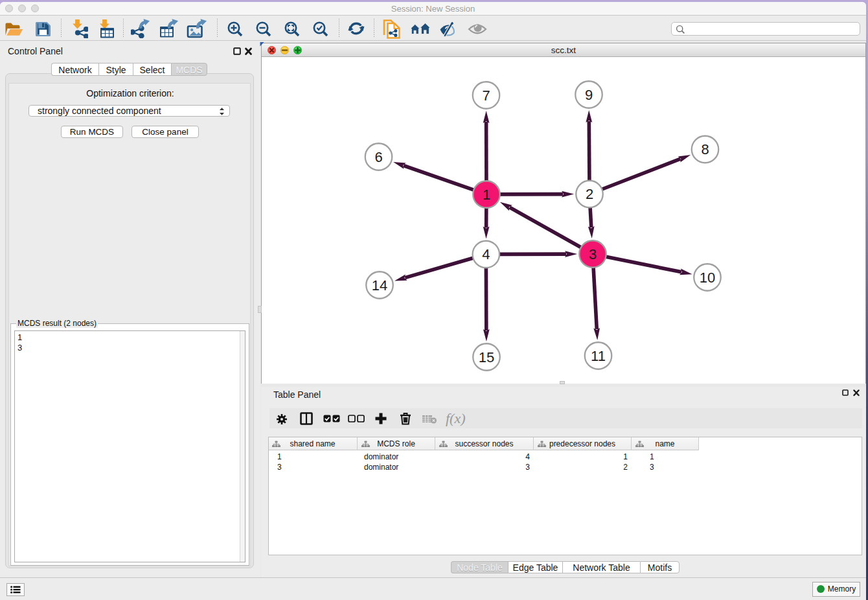 This screenshot has width=868, height=600. Describe the element at coordinates (378, 157) in the screenshot. I see `svg-text: 6` at that location.